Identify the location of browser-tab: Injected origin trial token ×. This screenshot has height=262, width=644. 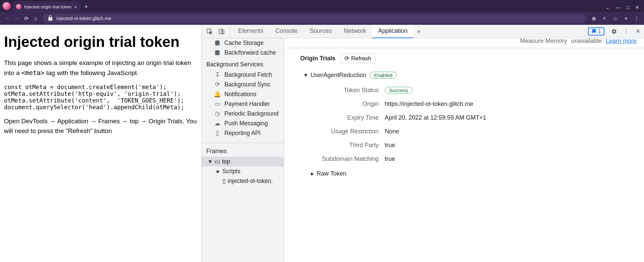
(47, 7).